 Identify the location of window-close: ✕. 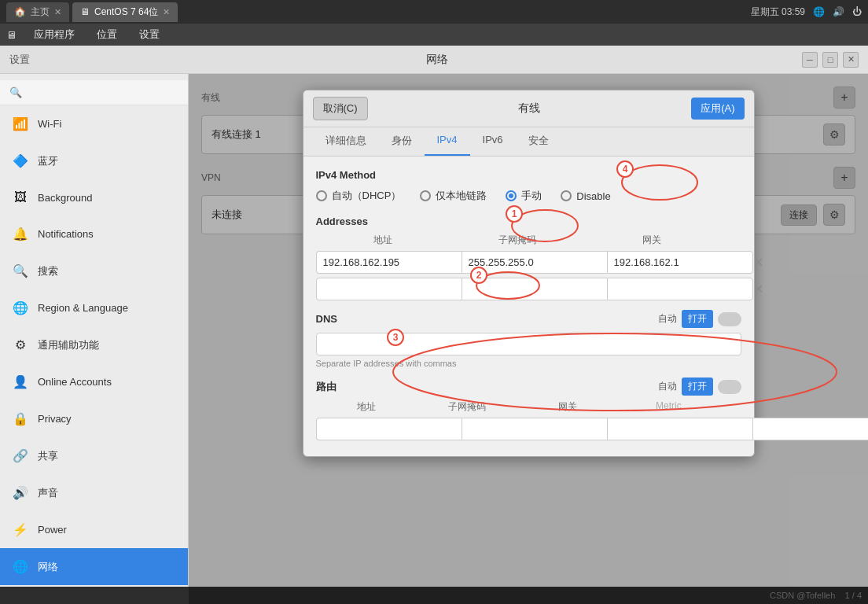
(851, 60).